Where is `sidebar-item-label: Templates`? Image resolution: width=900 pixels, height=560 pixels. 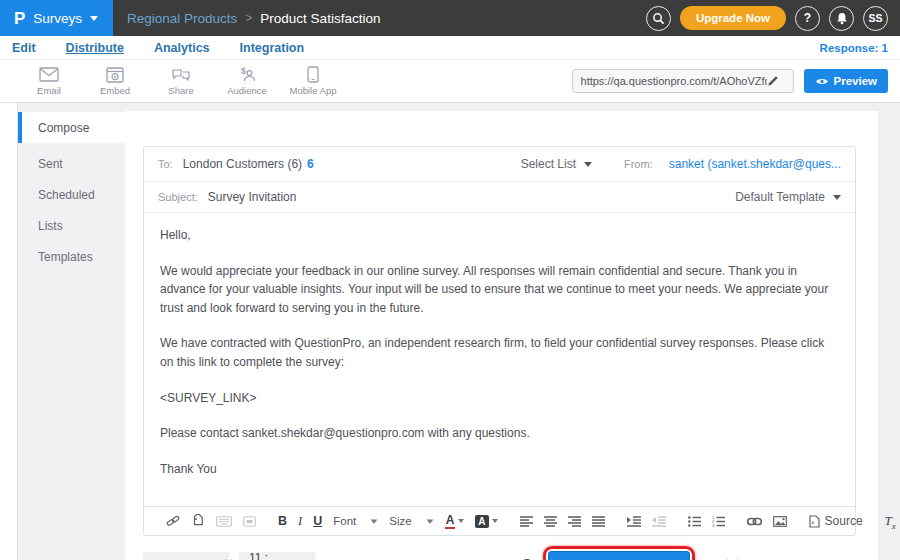
sidebar-item-label: Templates is located at coordinates (66, 257).